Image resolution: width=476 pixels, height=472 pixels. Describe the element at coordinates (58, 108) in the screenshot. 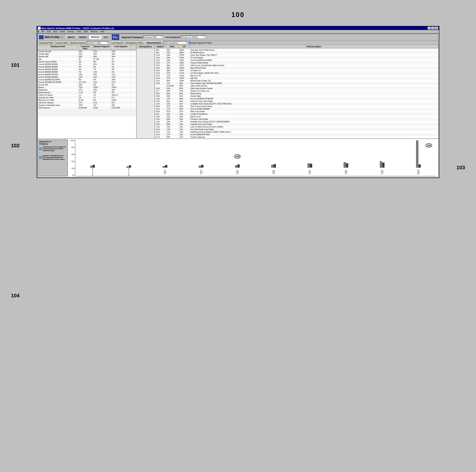

I see `row-label: Total Revenue` at that location.